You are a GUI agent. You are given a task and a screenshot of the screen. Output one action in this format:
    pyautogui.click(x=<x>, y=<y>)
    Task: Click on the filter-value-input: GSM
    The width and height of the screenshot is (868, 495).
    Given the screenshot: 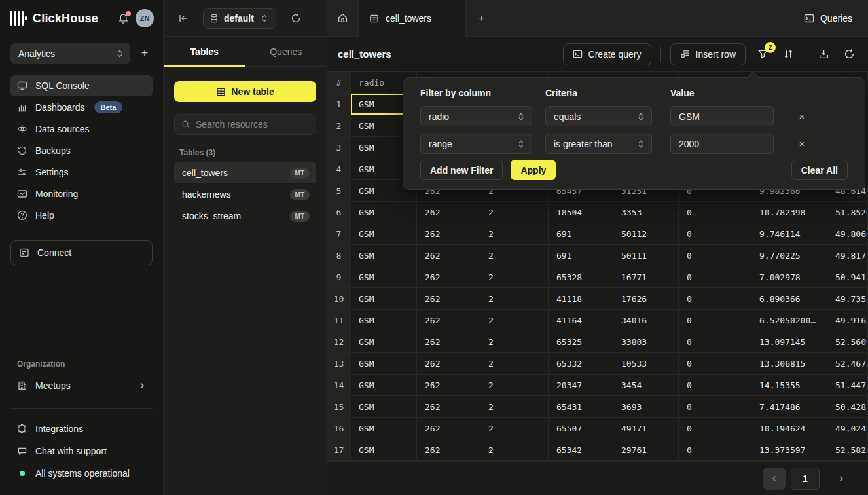 What is the action you would take?
    pyautogui.click(x=722, y=117)
    